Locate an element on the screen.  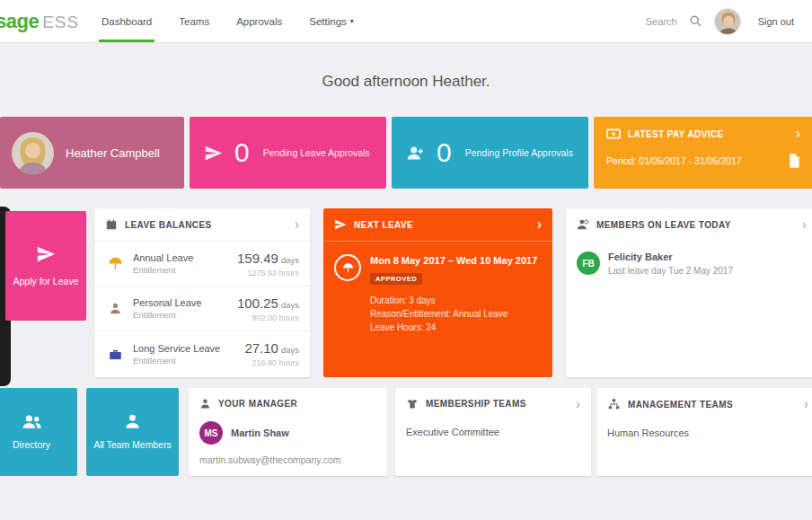
directory-card: Directory is located at coordinates (39, 432).